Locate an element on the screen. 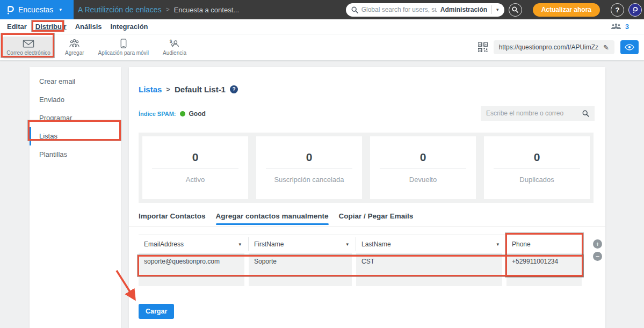 The image size is (644, 328). column-header-phone: Phone is located at coordinates (544, 244).